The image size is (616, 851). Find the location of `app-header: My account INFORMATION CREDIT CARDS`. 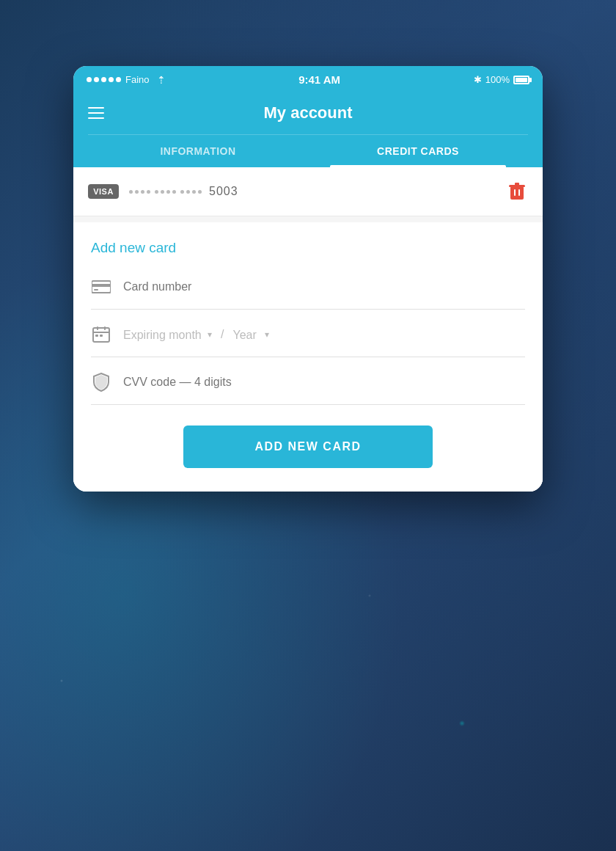

app-header: My account INFORMATION CREDIT CARDS is located at coordinates (308, 131).